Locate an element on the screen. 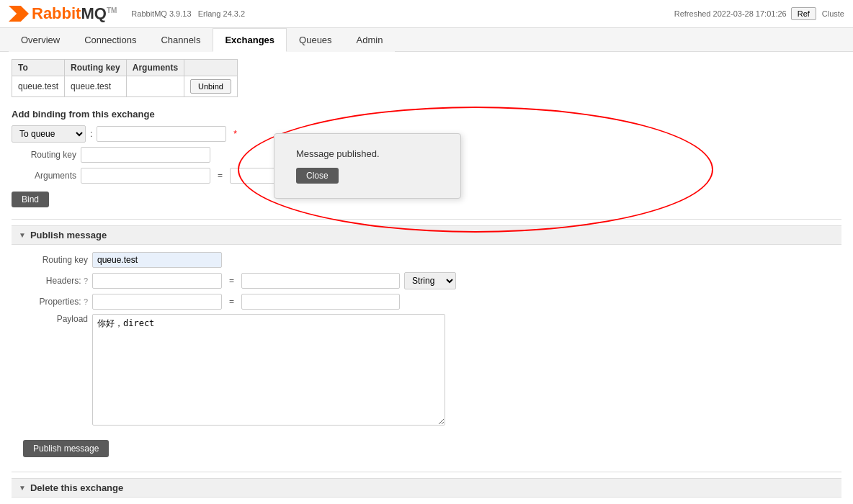 The width and height of the screenshot is (853, 504). pub-payload-label: Payload is located at coordinates (55, 319).